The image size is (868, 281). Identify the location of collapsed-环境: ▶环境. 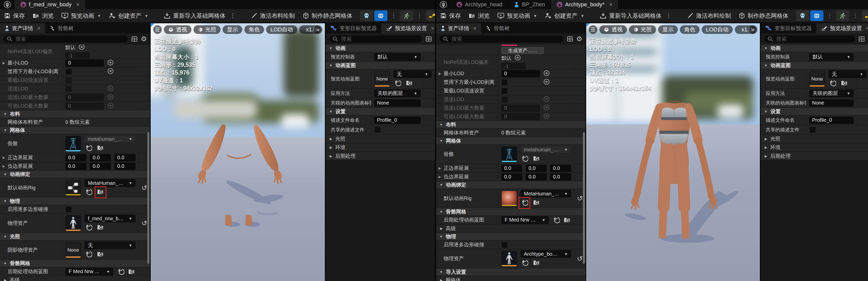
(814, 148).